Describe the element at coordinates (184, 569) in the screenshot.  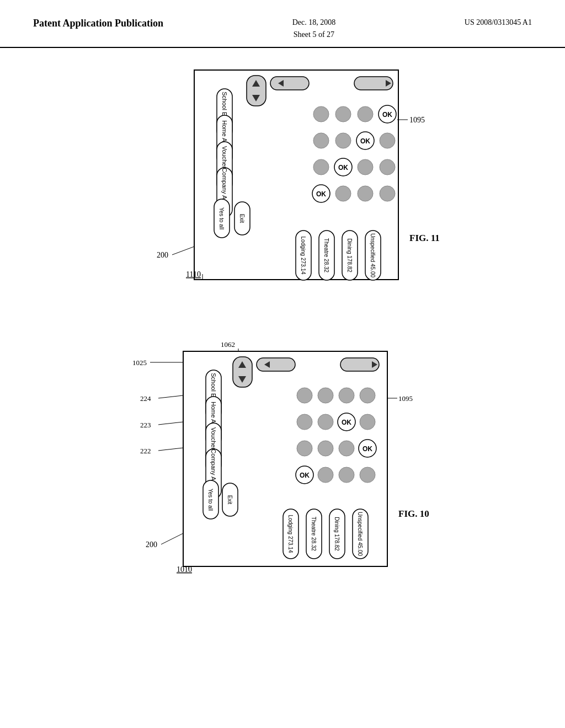
I see `ref-1010: 1010` at that location.